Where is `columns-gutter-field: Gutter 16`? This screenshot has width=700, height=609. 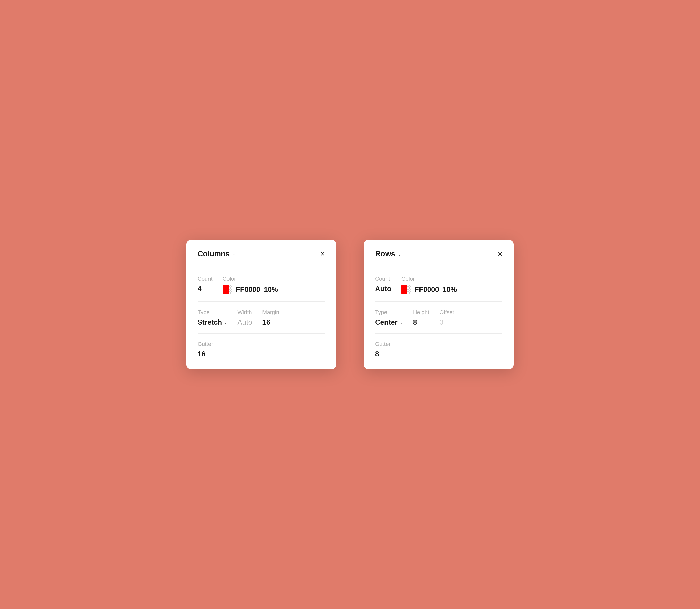 columns-gutter-field: Gutter 16 is located at coordinates (262, 349).